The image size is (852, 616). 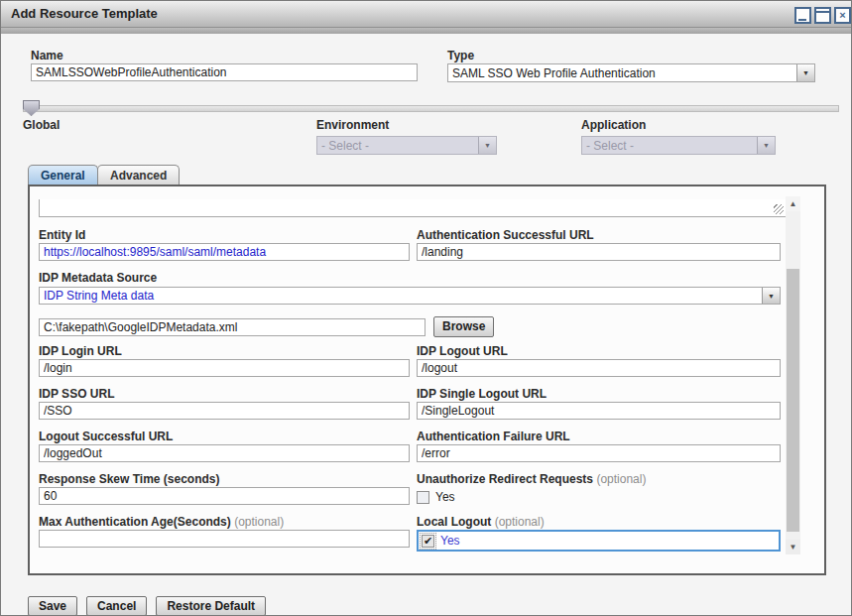 I want to click on idp-login-url-label: IDP Login URL, so click(x=80, y=351).